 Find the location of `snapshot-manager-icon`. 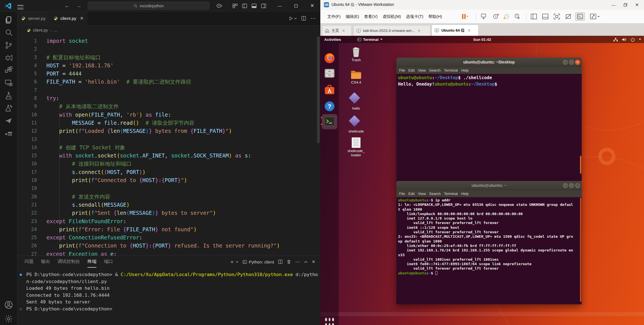

snapshot-manager-icon is located at coordinates (517, 17).